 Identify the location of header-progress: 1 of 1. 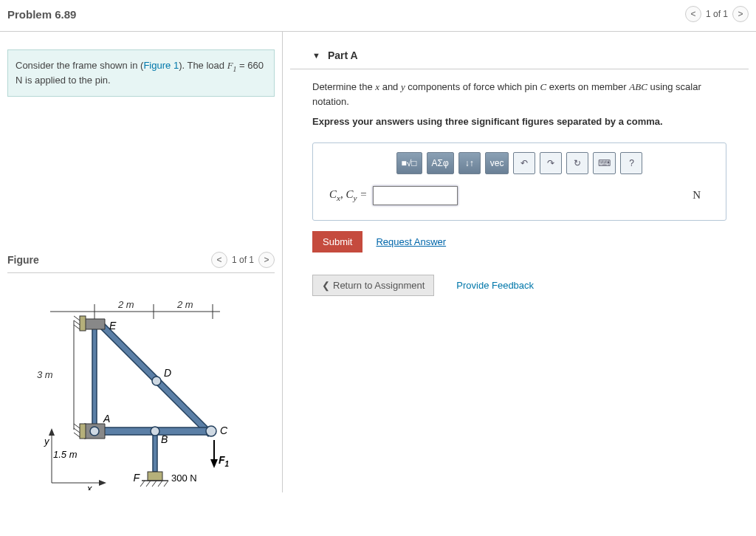
(717, 14).